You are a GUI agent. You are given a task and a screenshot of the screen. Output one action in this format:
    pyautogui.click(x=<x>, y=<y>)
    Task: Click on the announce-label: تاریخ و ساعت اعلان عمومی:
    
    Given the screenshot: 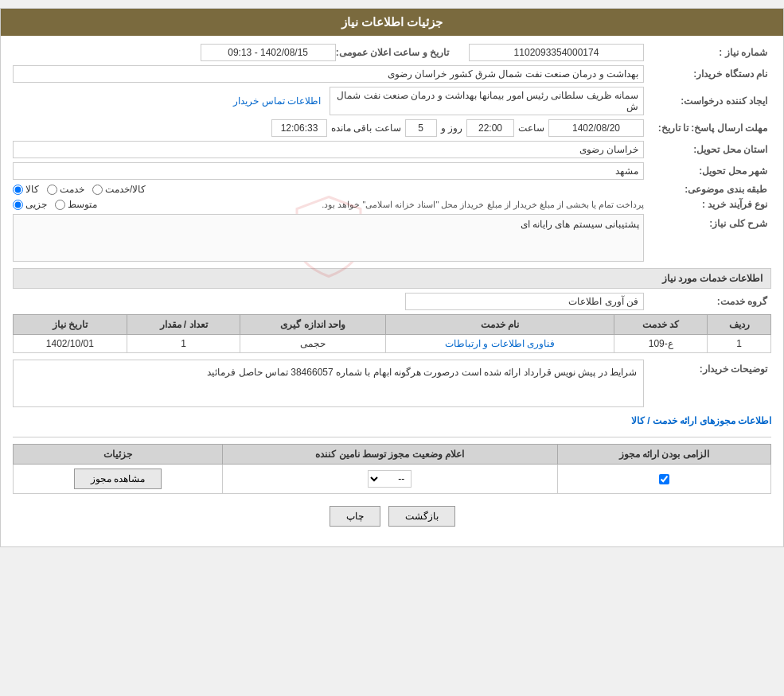 What is the action you would take?
    pyautogui.click(x=395, y=52)
    